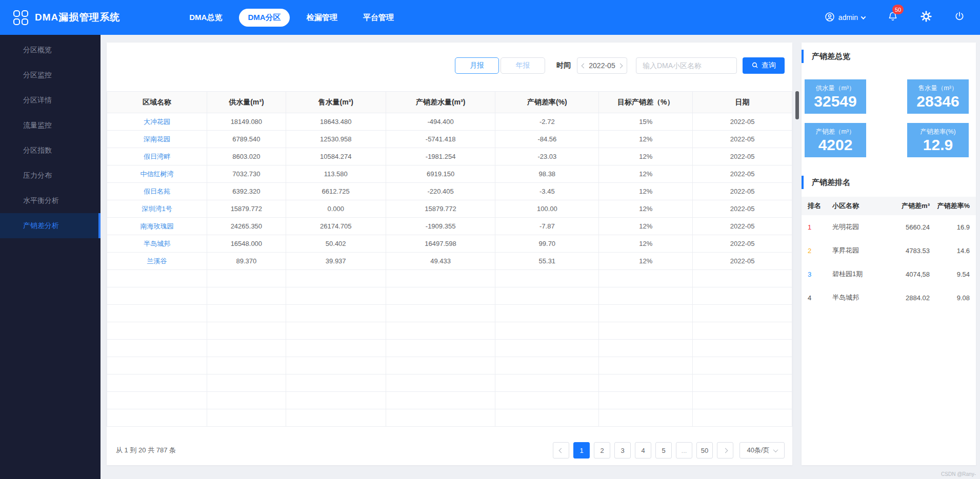 The image size is (980, 479). Describe the element at coordinates (950, 251) in the screenshot. I see `rank-rate: 14.6` at that location.